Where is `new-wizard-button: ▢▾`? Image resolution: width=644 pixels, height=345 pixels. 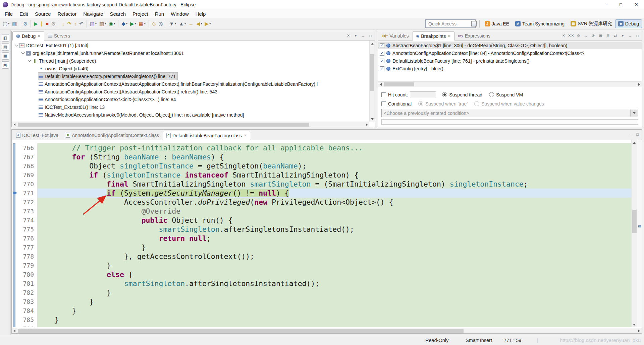 new-wizard-button: ▢▾ is located at coordinates (6, 24).